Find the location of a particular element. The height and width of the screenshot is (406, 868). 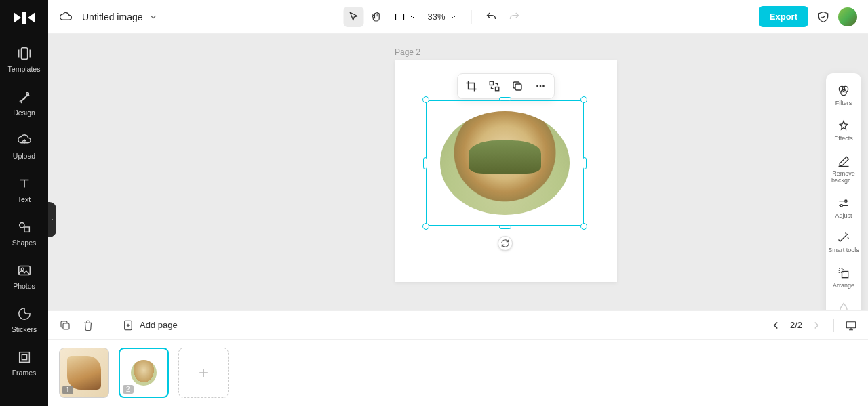

resize-handle-nw is located at coordinates (426, 100).